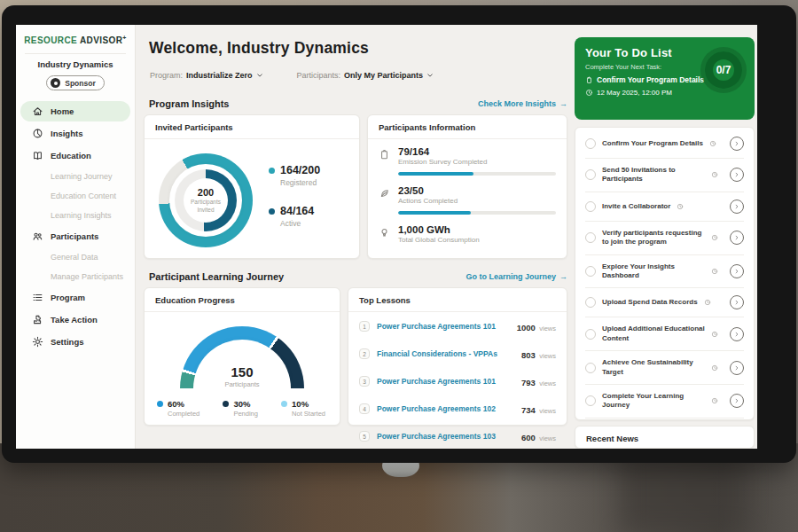  Describe the element at coordinates (445, 354) in the screenshot. I see `lesson-link: Financial Considerations - VPPAs` at that location.